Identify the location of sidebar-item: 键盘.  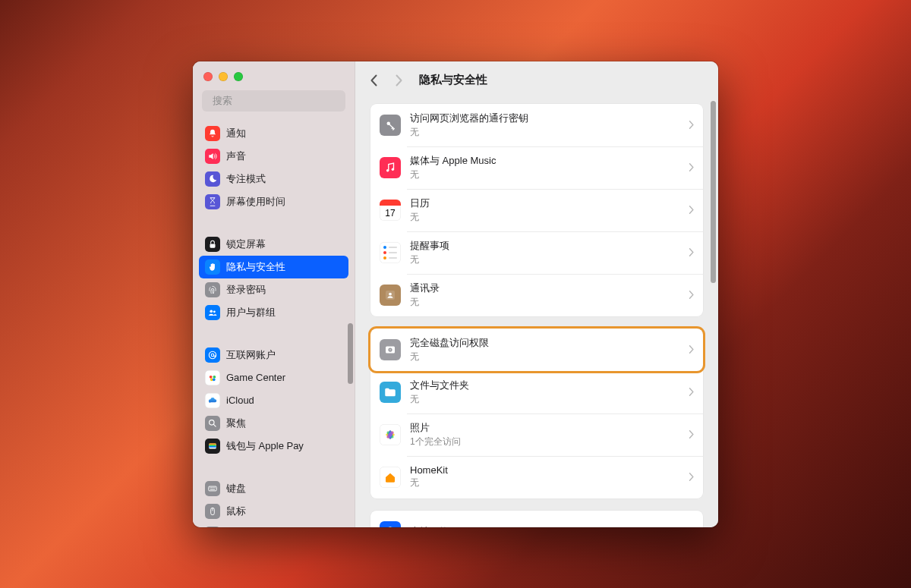
(273, 489).